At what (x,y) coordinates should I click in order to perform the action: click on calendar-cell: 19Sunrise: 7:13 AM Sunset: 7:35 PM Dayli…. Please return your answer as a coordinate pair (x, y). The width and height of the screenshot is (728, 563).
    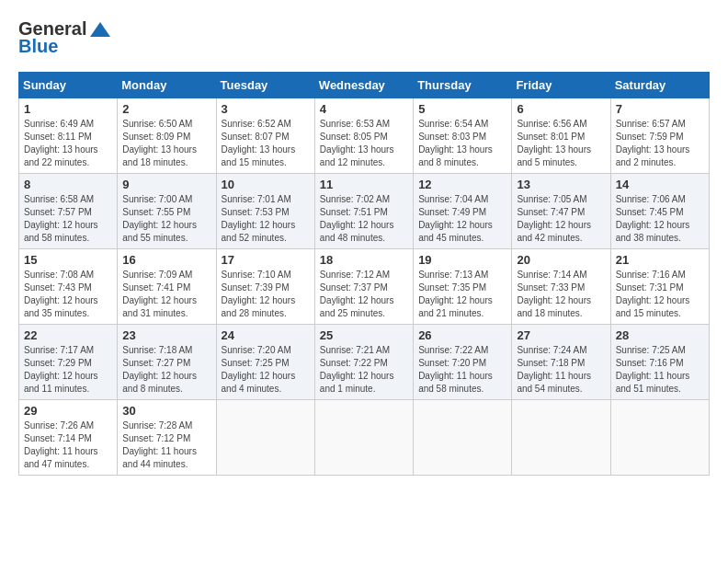
    Looking at the image, I should click on (463, 287).